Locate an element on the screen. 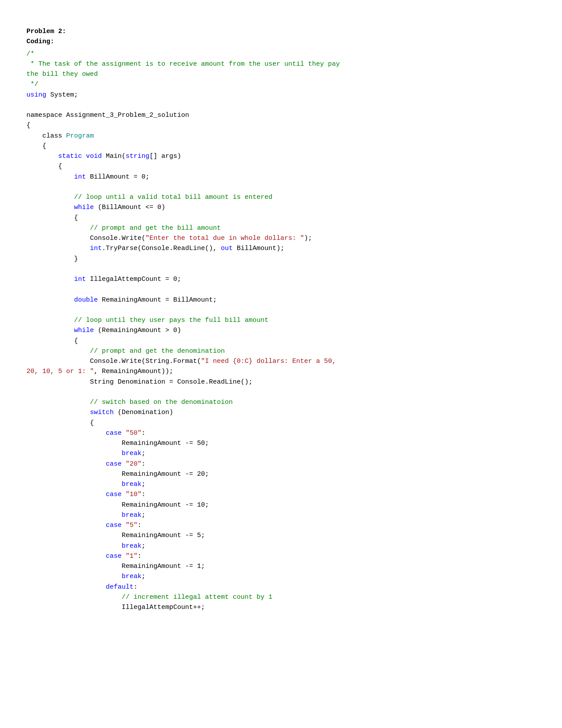 Image resolution: width=562 pixels, height=728 pixels. code-token: * The task of the assignment is to recei… is located at coordinates (183, 64).